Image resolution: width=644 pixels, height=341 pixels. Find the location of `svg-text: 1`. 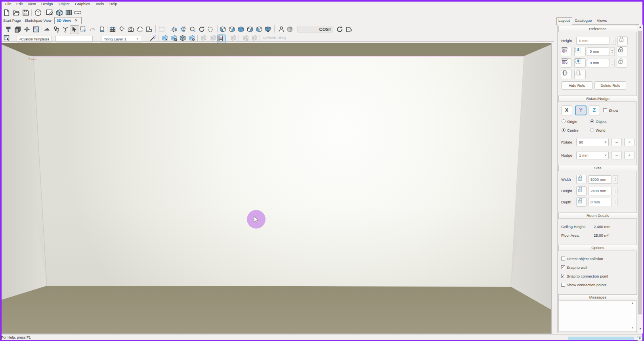

svg-text: 1 is located at coordinates (567, 52).